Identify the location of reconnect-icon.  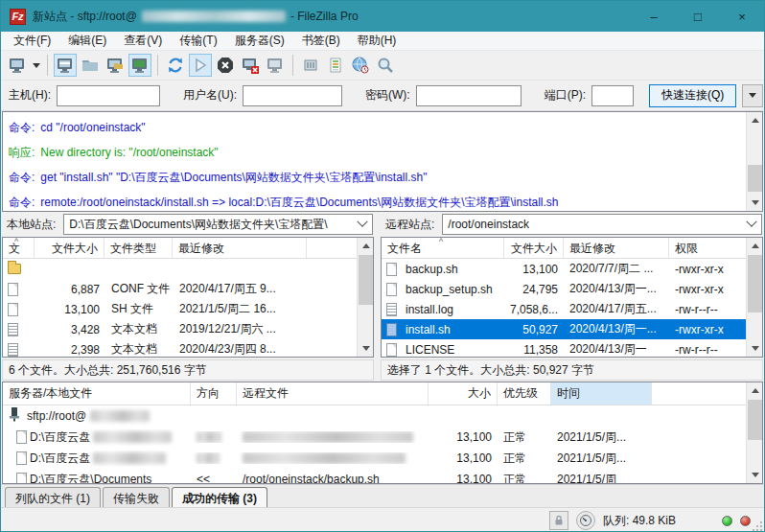
(275, 65).